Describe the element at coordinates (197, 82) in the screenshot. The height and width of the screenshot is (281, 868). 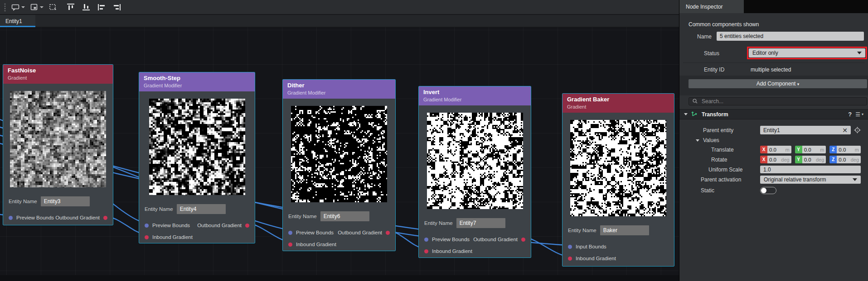
I see `node-header: Smooth-Step Gradient Modifier` at that location.